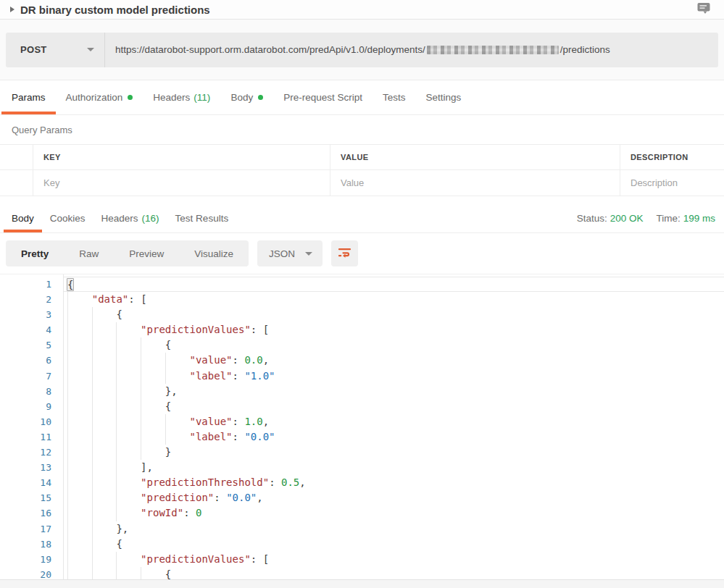 The height and width of the screenshot is (588, 724). What do you see at coordinates (362, 158) in the screenshot?
I see `query-params-header-row: KEY VALUE DESCRIPTION` at bounding box center [362, 158].